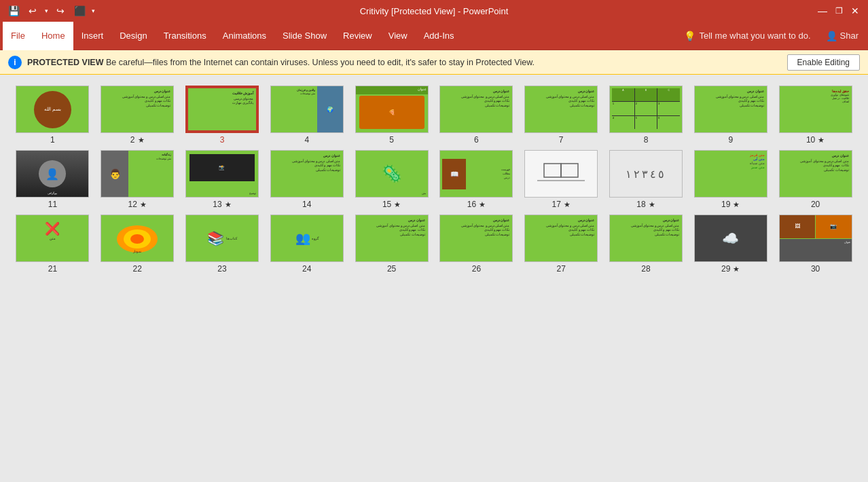 This screenshot has height=482, width=868. Describe the element at coordinates (307, 109) in the screenshot. I see `slide-thumbnail-4: والدین و فرزندان متن توضیحات 🌍` at that location.